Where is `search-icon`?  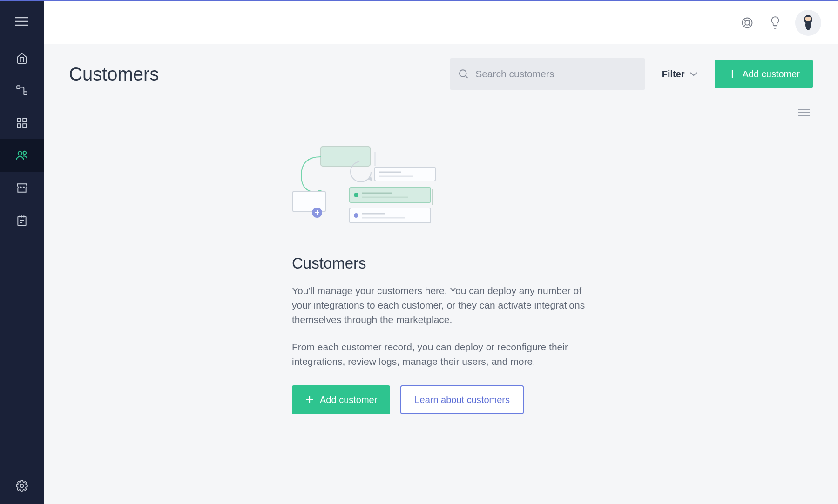 search-icon is located at coordinates (464, 74).